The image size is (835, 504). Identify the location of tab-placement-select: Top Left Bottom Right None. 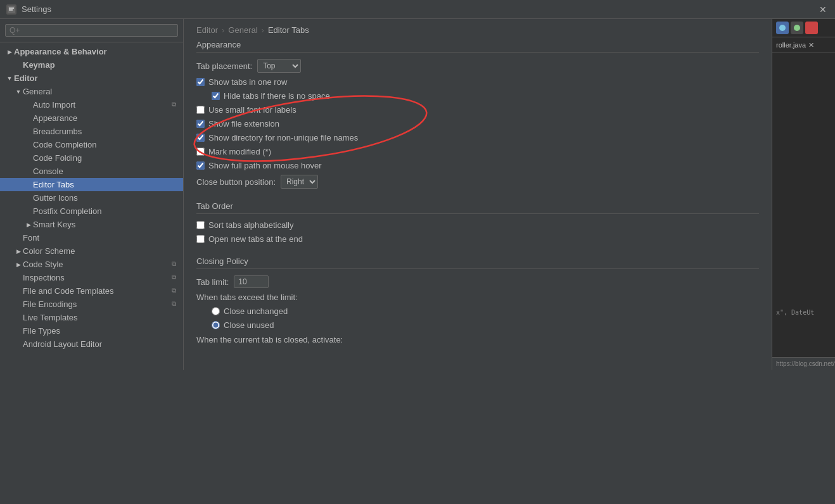
(279, 66).